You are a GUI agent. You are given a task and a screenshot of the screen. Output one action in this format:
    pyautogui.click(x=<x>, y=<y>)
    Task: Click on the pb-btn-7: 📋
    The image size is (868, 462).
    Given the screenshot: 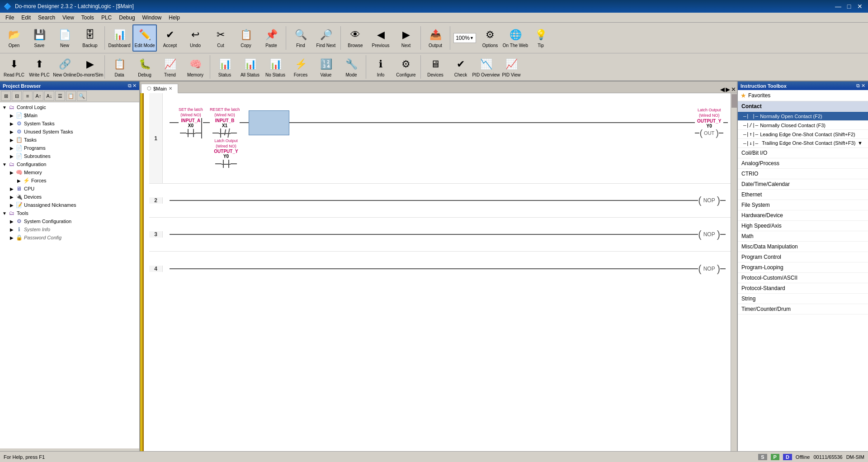 What is the action you would take?
    pyautogui.click(x=71, y=96)
    